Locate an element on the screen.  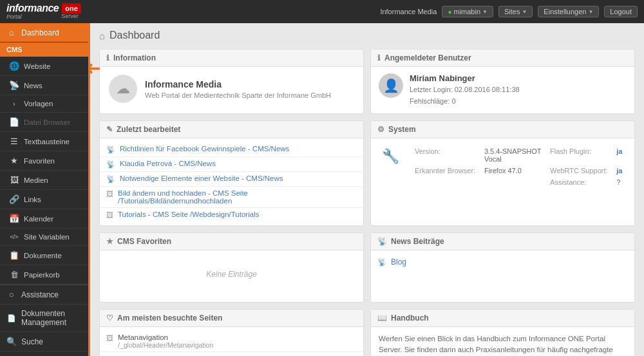
handbuch-card: 📖 Handbuch Werfen Sie einen Blick in das… is located at coordinates (502, 332).